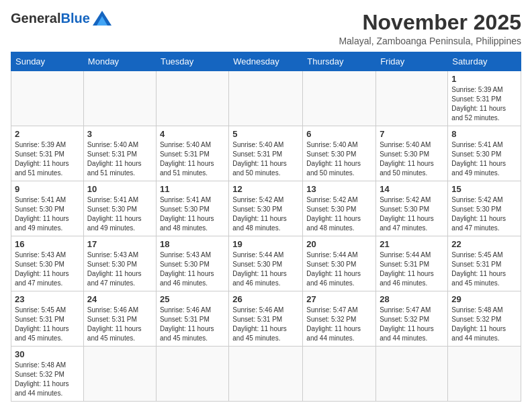 This screenshot has width=532, height=411. I want to click on calendar-cell: 17Sunrise: 5:43 AM Sunset: 5:30 PM Dayli…, so click(120, 264).